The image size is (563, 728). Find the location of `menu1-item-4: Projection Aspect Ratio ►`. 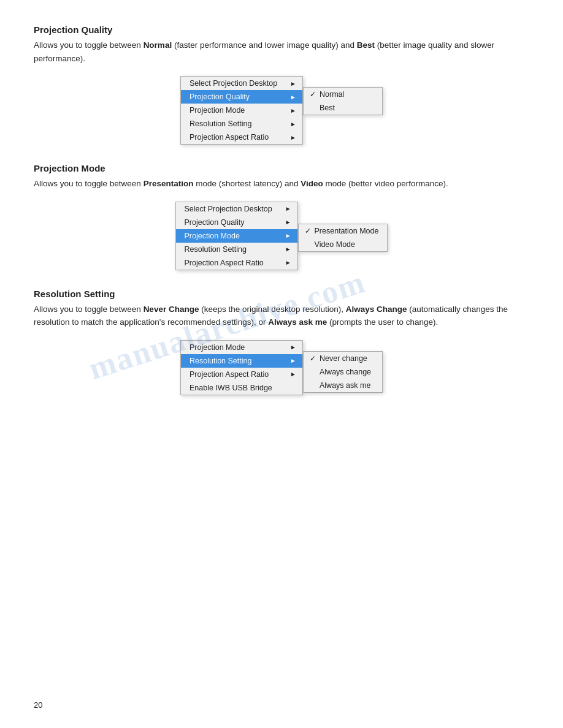

menu1-item-4: Projection Aspect Ratio ► is located at coordinates (242, 137).